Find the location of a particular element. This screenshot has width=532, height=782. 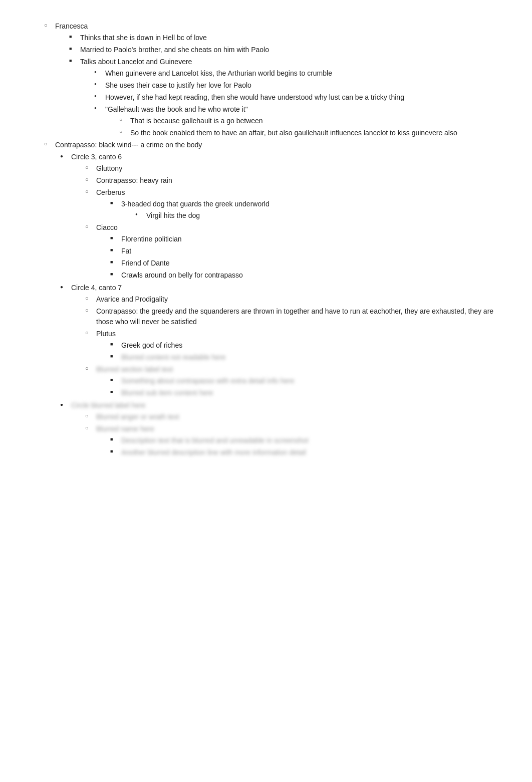

list-item-affair: So the book enabled them to have an affa… is located at coordinates (311, 133).